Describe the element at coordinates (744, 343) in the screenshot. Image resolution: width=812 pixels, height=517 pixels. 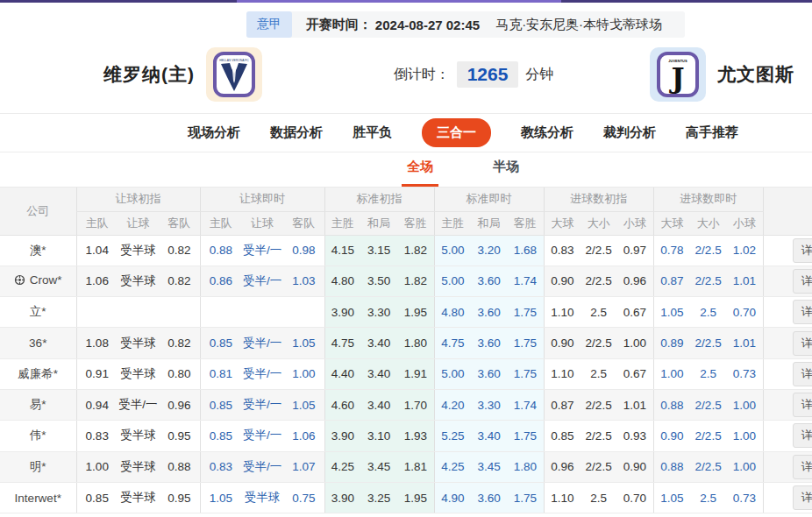
I see `odds-cell: 1.01` at that location.